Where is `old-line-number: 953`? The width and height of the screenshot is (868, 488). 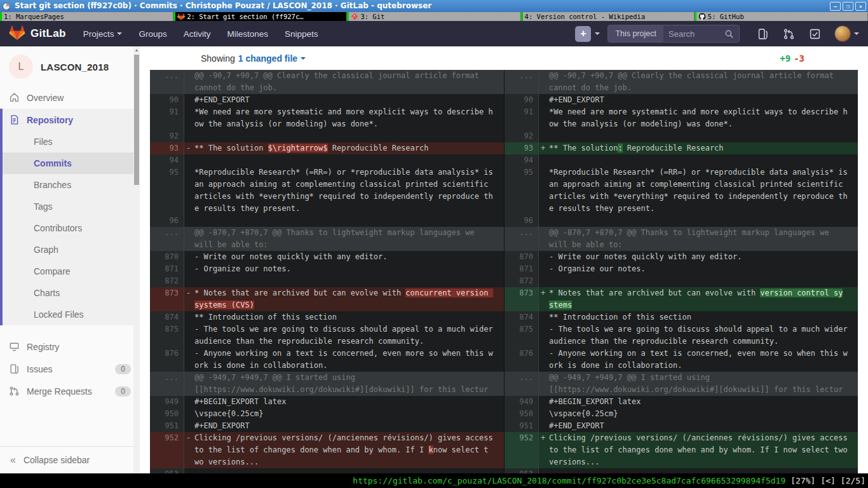
old-line-number: 953 is located at coordinates (167, 471).